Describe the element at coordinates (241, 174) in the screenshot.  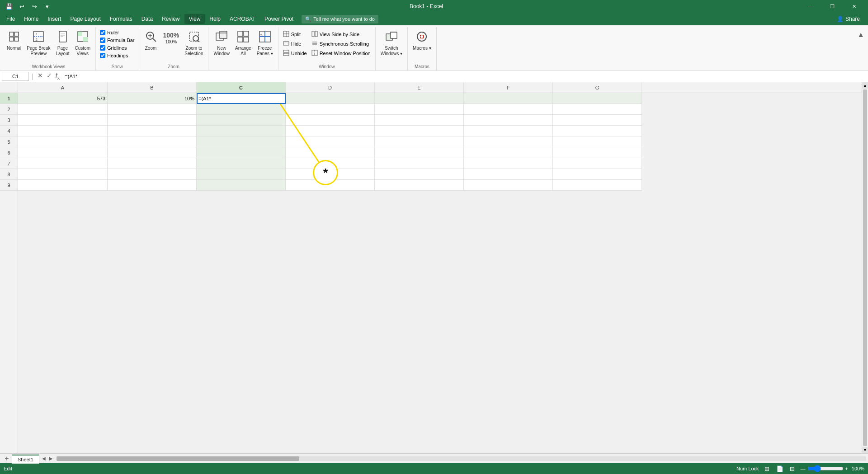
I see `cell-c8` at that location.